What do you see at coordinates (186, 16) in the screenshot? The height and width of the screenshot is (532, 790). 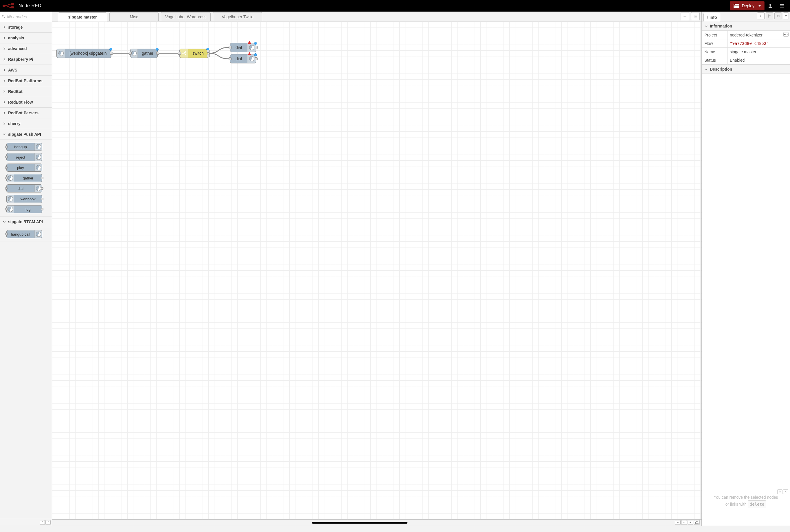 I see `flow-tab-vogelhuber-wordpress: Vogelhuber Wordpress` at bounding box center [186, 16].